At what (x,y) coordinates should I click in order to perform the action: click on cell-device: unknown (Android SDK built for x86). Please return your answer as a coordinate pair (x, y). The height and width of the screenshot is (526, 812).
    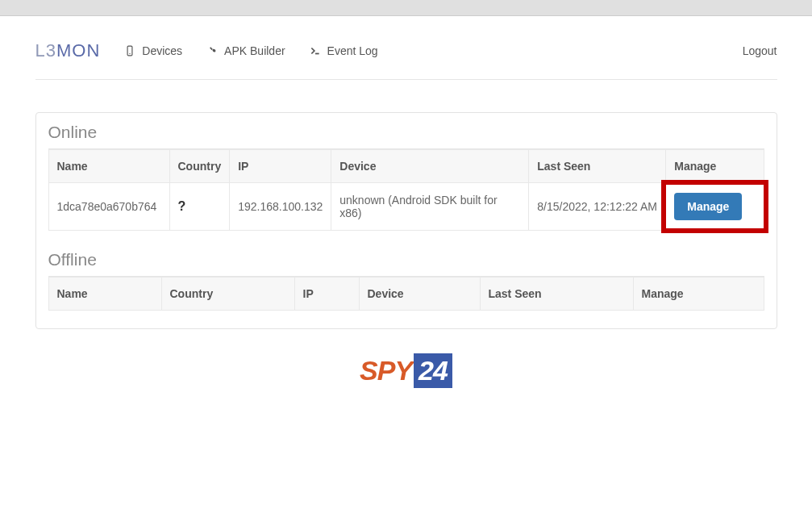
    Looking at the image, I should click on (431, 207).